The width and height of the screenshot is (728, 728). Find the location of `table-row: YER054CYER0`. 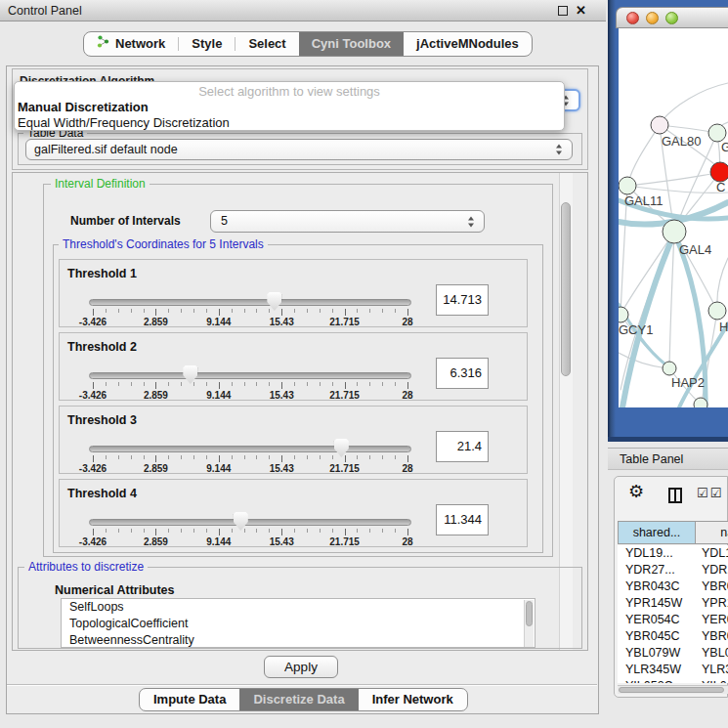

table-row: YER054CYER0 is located at coordinates (672, 620).